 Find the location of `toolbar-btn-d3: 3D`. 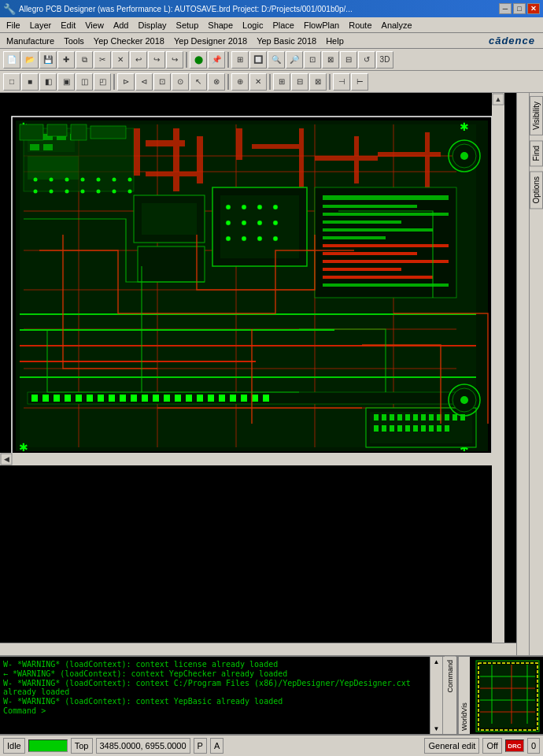

toolbar-btn-d3: 3D is located at coordinates (385, 60).